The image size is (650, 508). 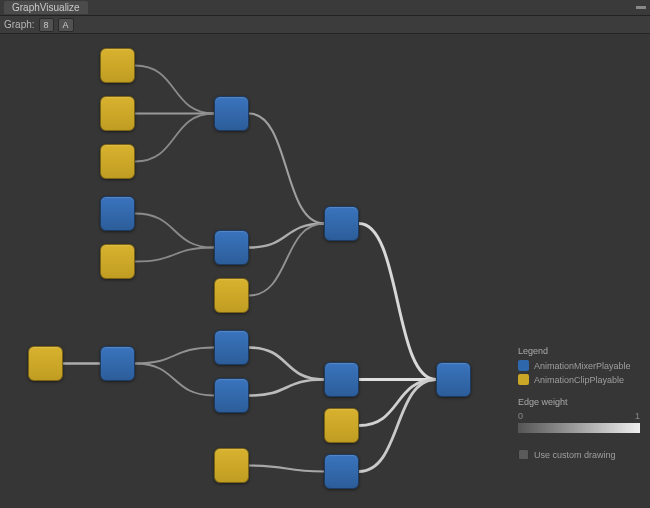 I want to click on edge-weight-title: Edge weight, so click(x=579, y=402).